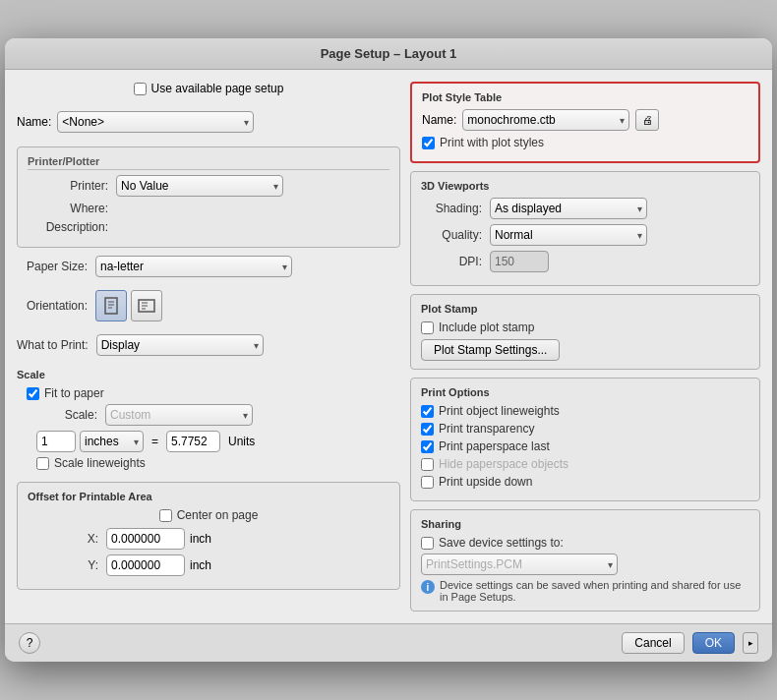 The image size is (777, 700). Describe the element at coordinates (77, 186) in the screenshot. I see `printer-label: Printer:` at that location.